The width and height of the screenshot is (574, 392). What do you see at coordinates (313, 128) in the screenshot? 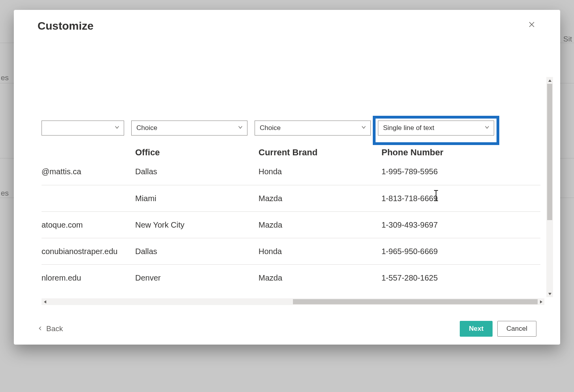
I see `column-type-select-3: Choice` at bounding box center [313, 128].